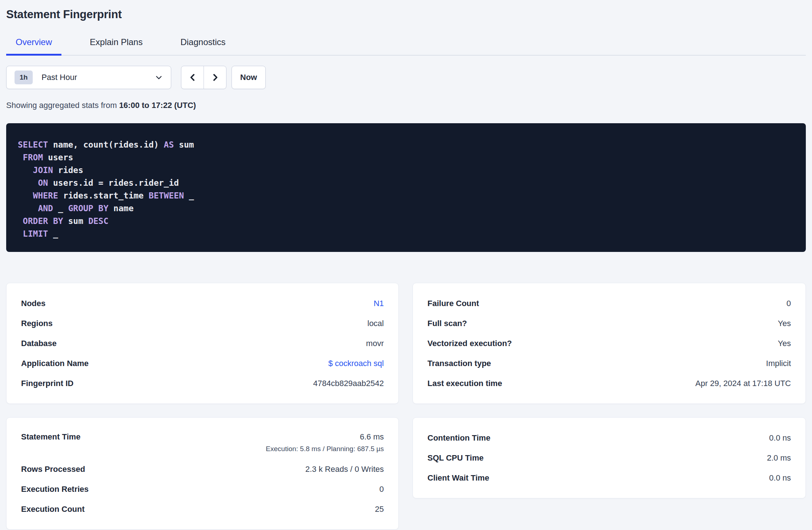 The image size is (812, 530). Describe the element at coordinates (325, 443) in the screenshot. I see `statement-time-value-block: 6.6 ms Execution: 5.8 ms / Planning: 687…` at that location.